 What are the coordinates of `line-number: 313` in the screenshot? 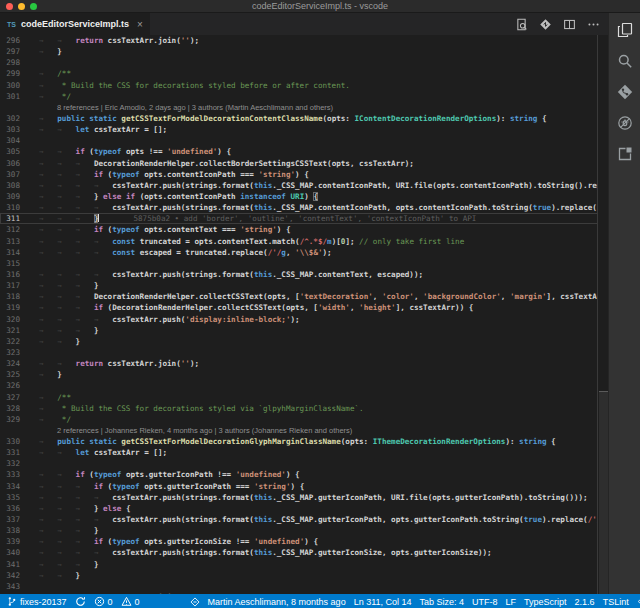 It's located at (10, 242).